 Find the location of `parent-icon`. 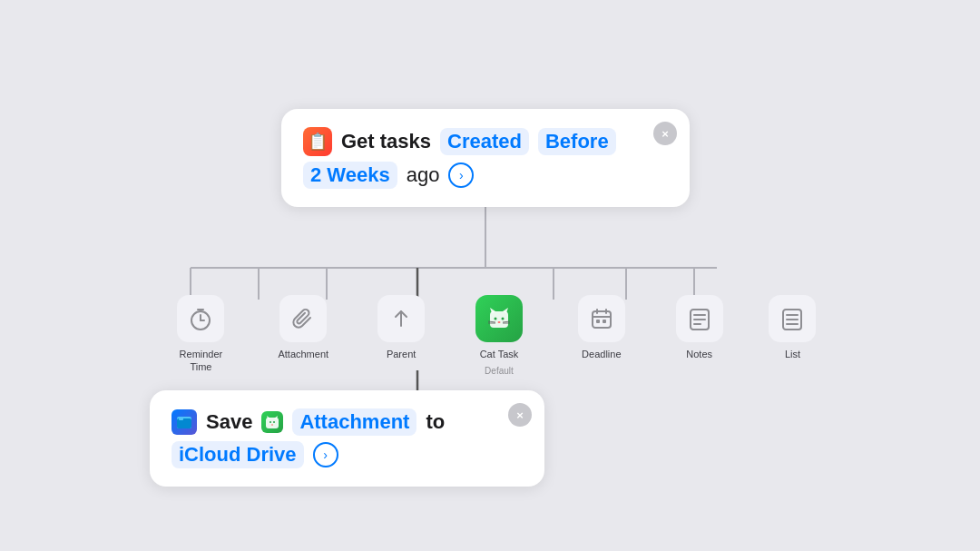

parent-icon is located at coordinates (401, 319).